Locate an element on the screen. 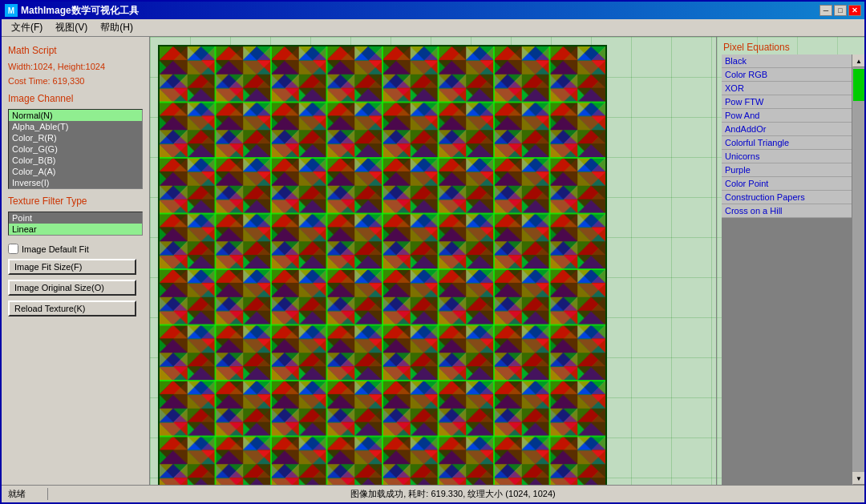 The height and width of the screenshot is (504, 866). scroll-track is located at coordinates (858, 269).